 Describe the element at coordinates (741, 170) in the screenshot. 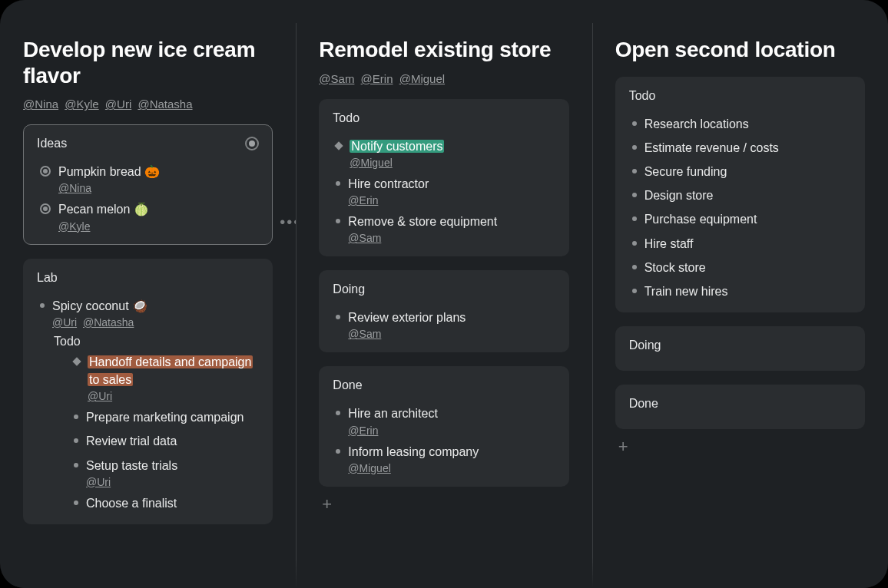

I see `list-item: Secure funding` at that location.